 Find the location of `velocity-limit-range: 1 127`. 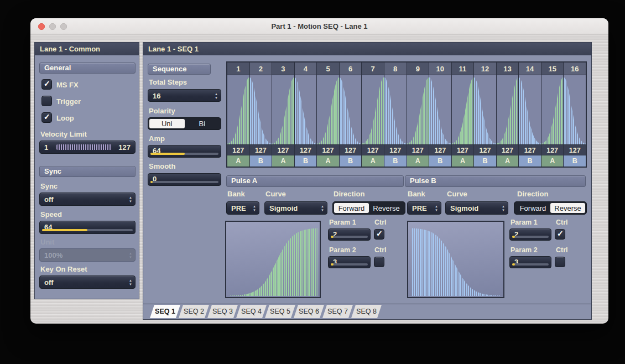

velocity-limit-range: 1 127 is located at coordinates (87, 147).